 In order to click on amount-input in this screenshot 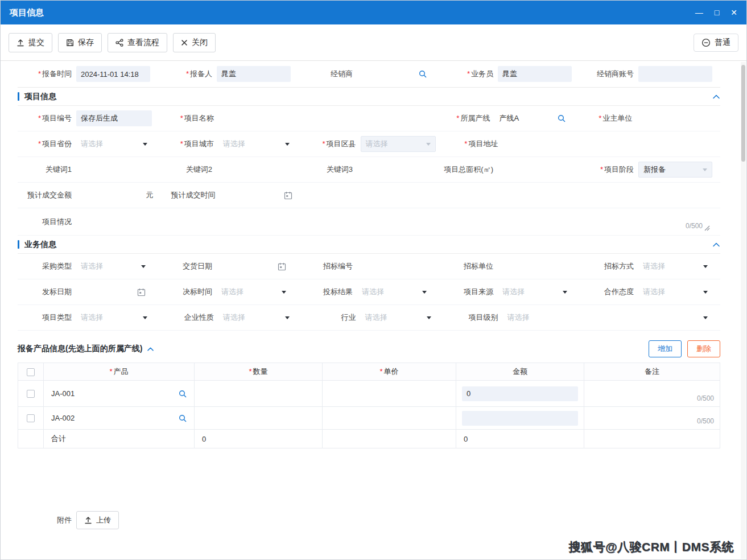, I will do `click(520, 418)`.